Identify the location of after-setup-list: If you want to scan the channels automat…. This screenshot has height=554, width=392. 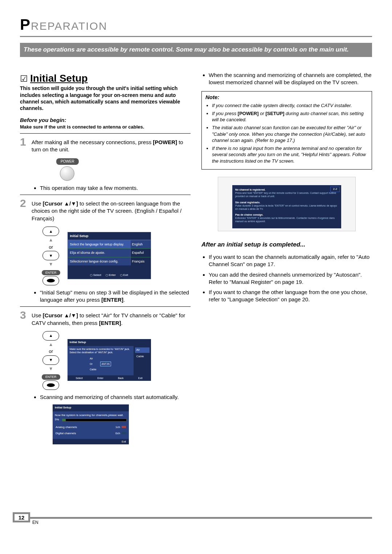
(290, 278).